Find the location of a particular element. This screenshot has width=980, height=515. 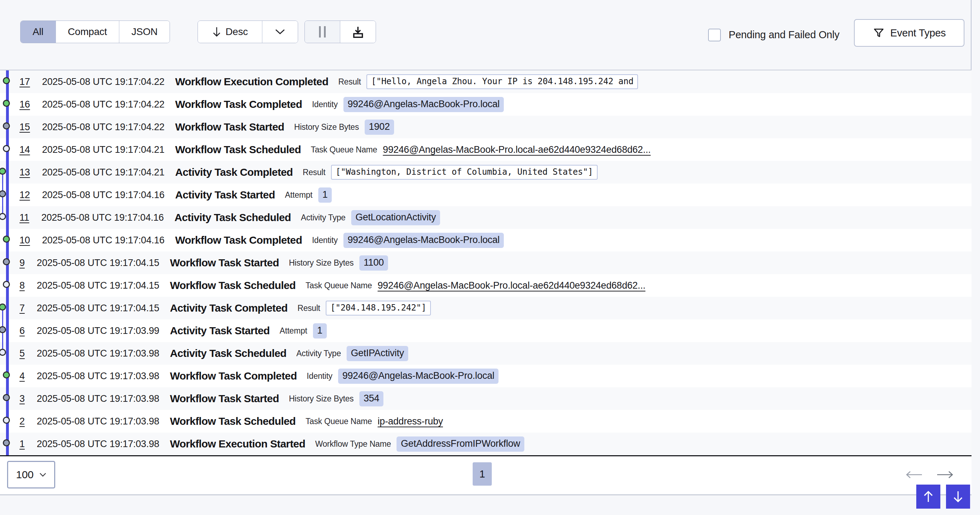

event-name: Workflow Execution Completed is located at coordinates (252, 82).